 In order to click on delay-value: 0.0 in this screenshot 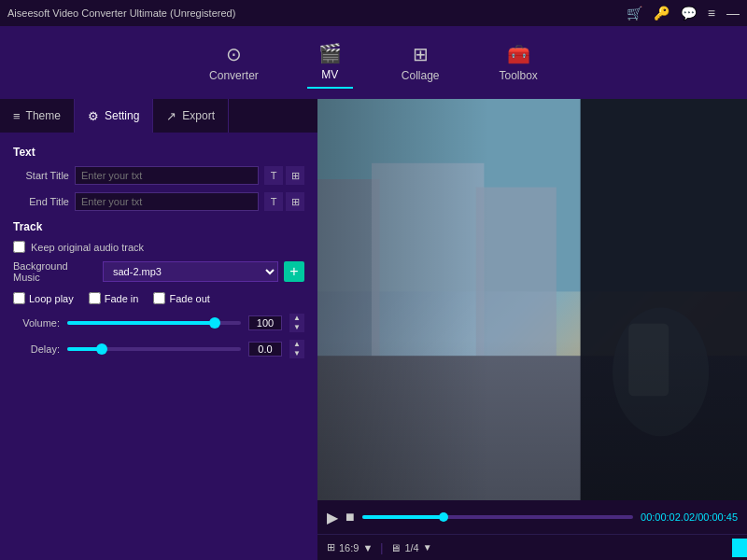, I will do `click(265, 349)`.